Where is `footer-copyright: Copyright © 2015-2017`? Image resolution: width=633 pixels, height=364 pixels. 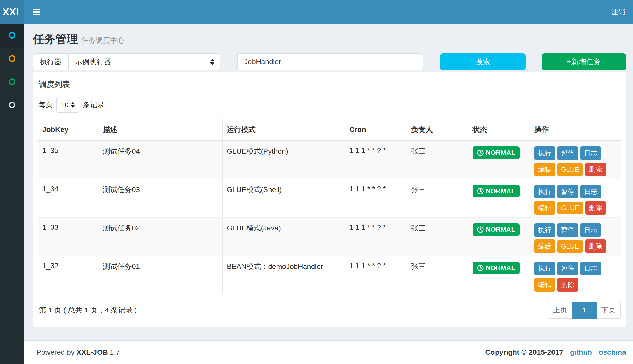
footer-copyright: Copyright © 2015-2017 is located at coordinates (524, 352).